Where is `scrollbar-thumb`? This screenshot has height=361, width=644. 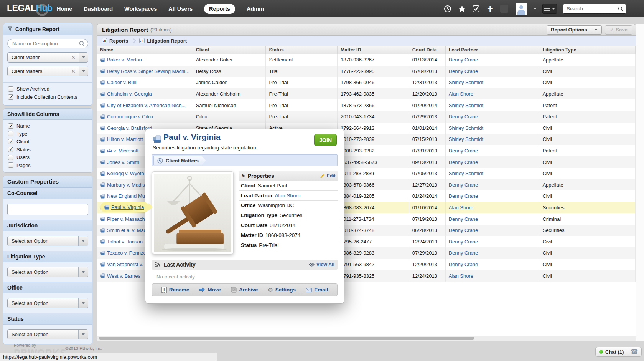 scrollbar-thumb is located at coordinates (287, 338).